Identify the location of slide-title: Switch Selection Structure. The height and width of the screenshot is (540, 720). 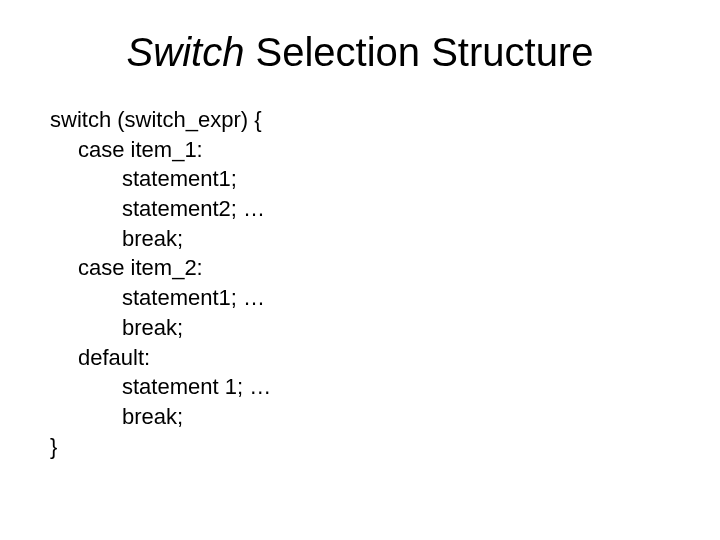
(360, 52).